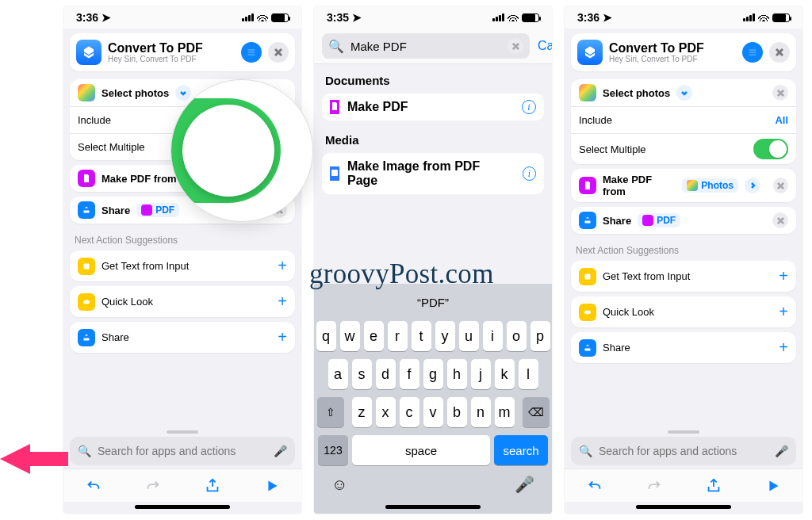 The height and width of the screenshot is (520, 812). What do you see at coordinates (536, 412) in the screenshot?
I see `backspace-key: ⌫` at bounding box center [536, 412].